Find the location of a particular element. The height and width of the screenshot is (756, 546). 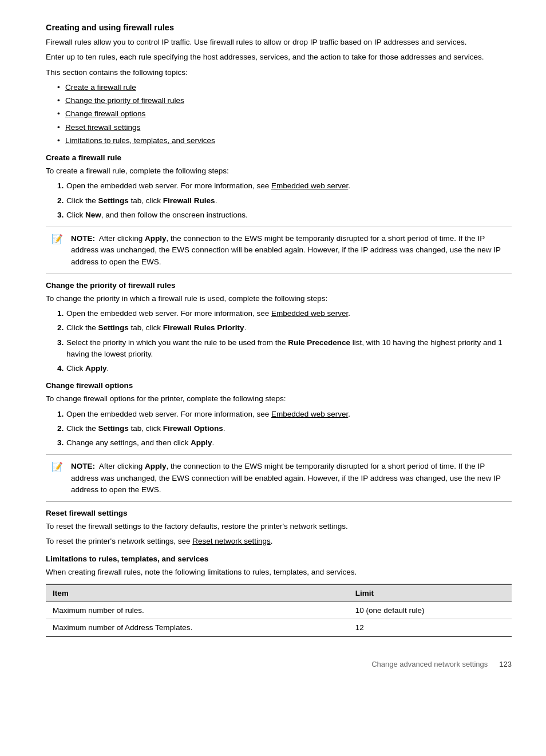

step-item: 3. Click New, and then follow the onscre… is located at coordinates (279, 215).